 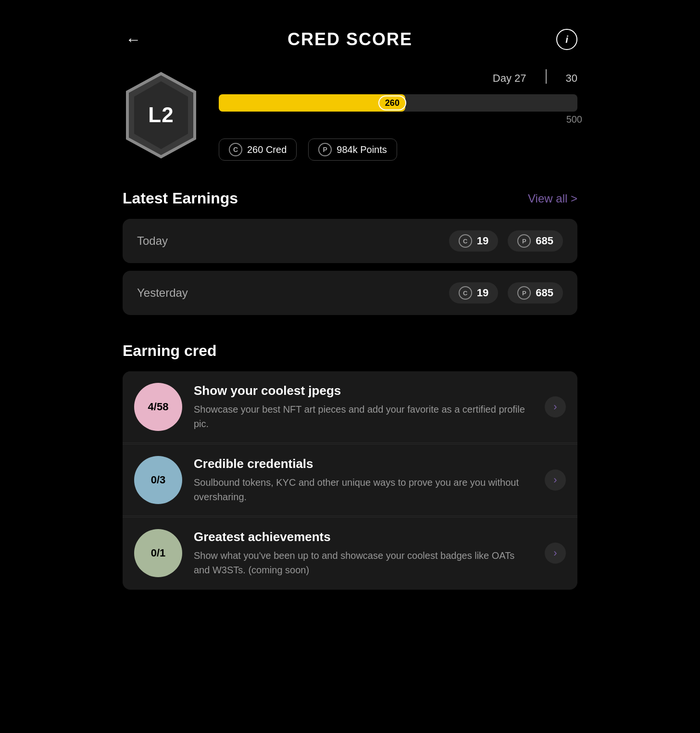 What do you see at coordinates (363, 480) in the screenshot?
I see `credentials-info: Credible credentials Soulbound tokens, K…` at bounding box center [363, 480].